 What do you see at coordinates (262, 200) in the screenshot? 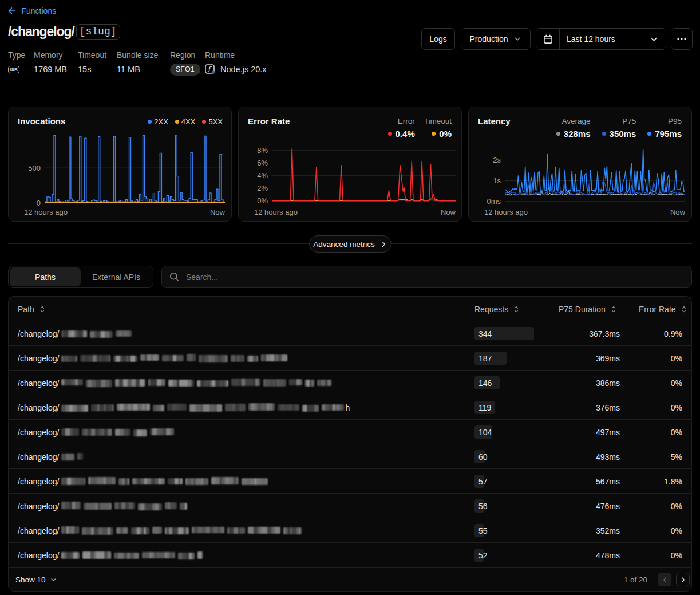
I see `svg-text: 0%` at bounding box center [262, 200].